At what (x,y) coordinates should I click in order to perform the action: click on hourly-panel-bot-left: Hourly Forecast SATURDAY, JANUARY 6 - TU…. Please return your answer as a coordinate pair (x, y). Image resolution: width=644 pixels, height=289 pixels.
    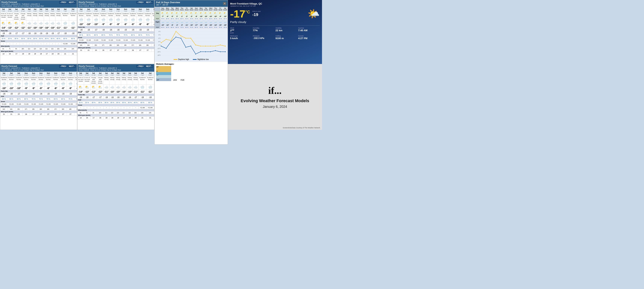
    Looking at the image, I should click on (38, 97).